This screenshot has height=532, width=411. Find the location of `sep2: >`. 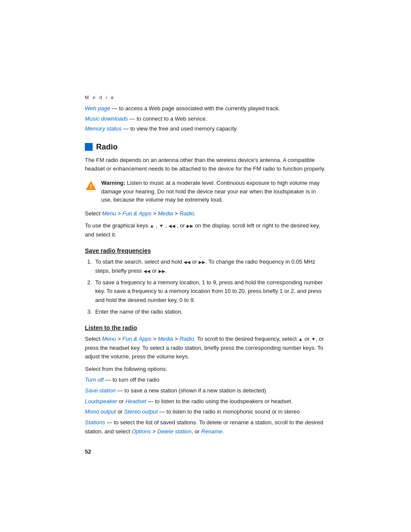

sep2: > is located at coordinates (155, 214).